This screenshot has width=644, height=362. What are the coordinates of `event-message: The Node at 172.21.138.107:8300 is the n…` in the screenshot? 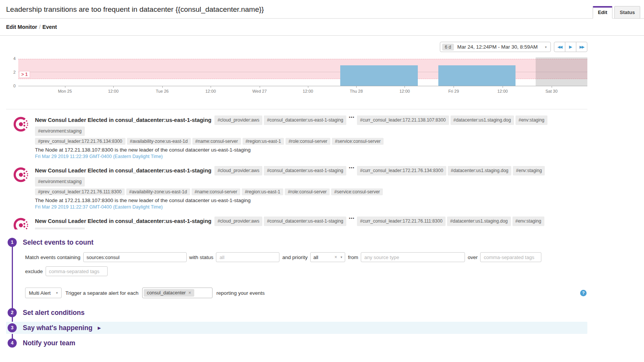 It's located at (311, 201).